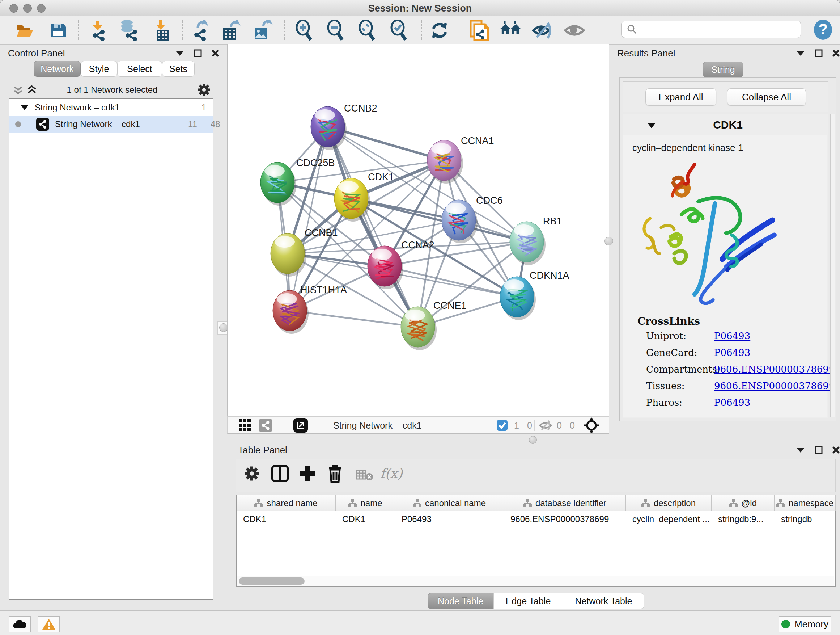  Describe the element at coordinates (365, 503) in the screenshot. I see `column-header-name: name` at that location.